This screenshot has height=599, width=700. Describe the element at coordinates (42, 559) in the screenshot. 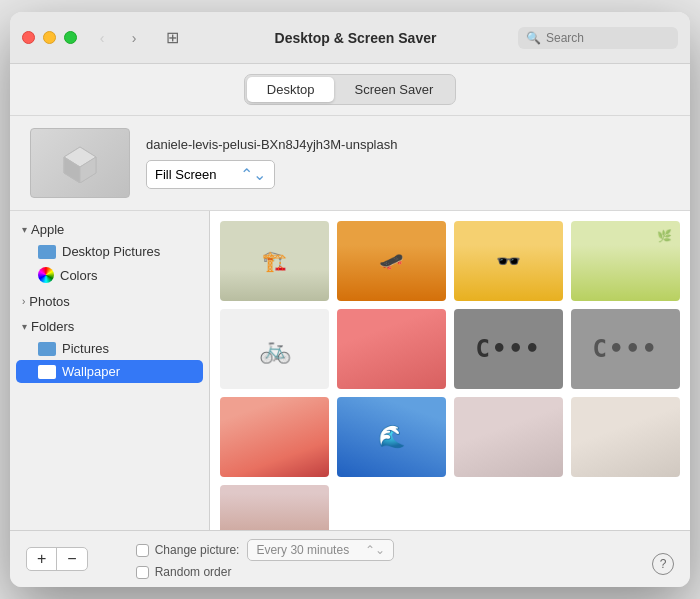

I see `add-button: +` at that location.